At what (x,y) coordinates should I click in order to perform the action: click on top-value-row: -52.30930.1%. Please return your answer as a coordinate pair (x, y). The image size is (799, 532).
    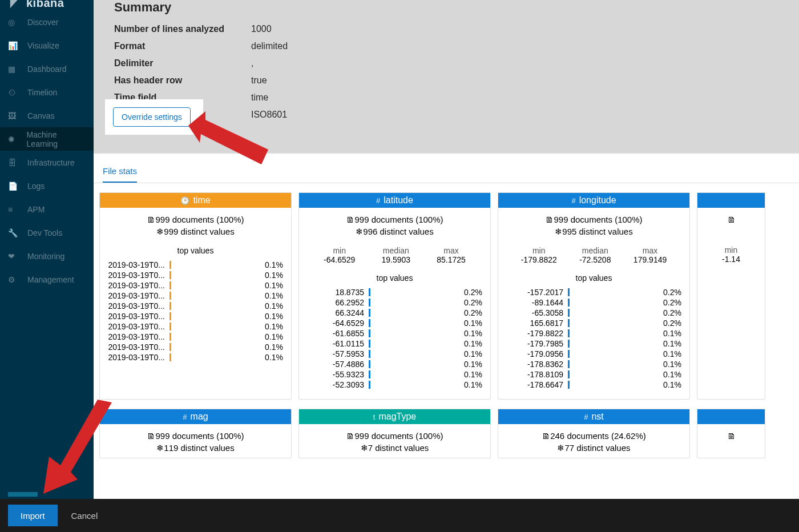
    Looking at the image, I should click on (395, 385).